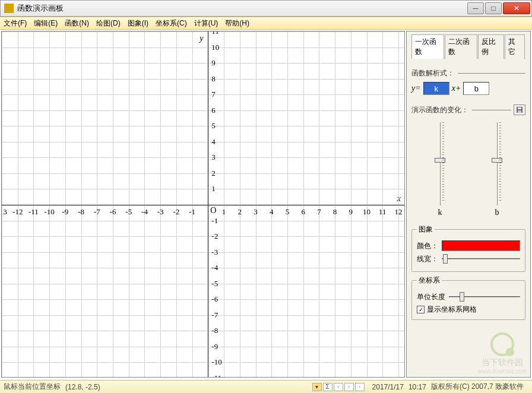 This screenshot has height=393, width=532. What do you see at coordinates (428, 46) in the screenshot?
I see `tab-linear: 一次函数` at bounding box center [428, 46].